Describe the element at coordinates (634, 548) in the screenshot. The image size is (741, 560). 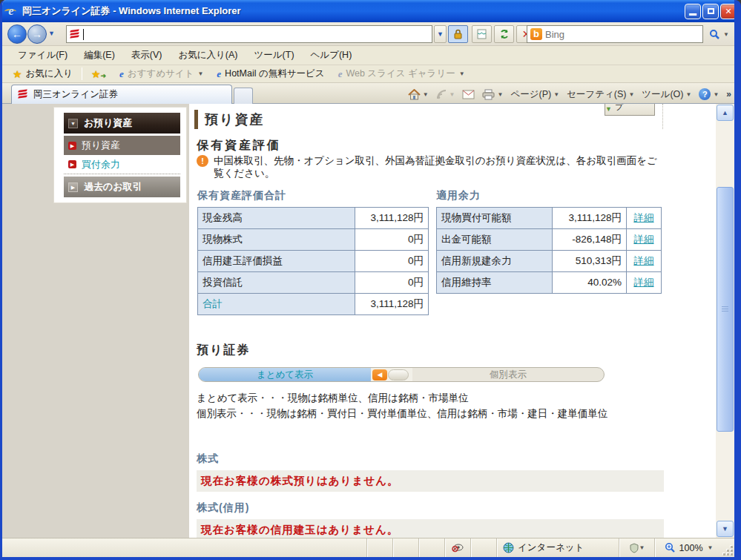
I see `protected-mode-icon` at that location.